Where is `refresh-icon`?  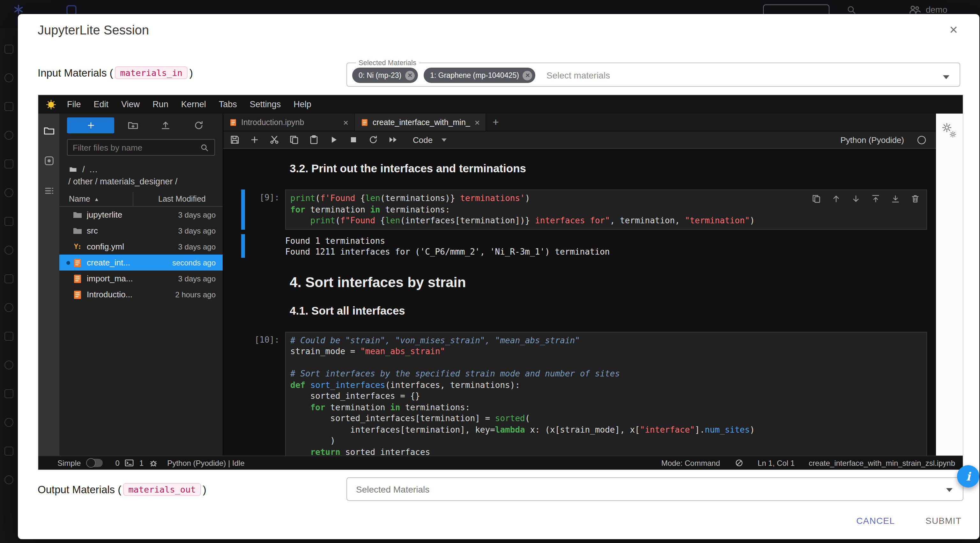
refresh-icon is located at coordinates (199, 126).